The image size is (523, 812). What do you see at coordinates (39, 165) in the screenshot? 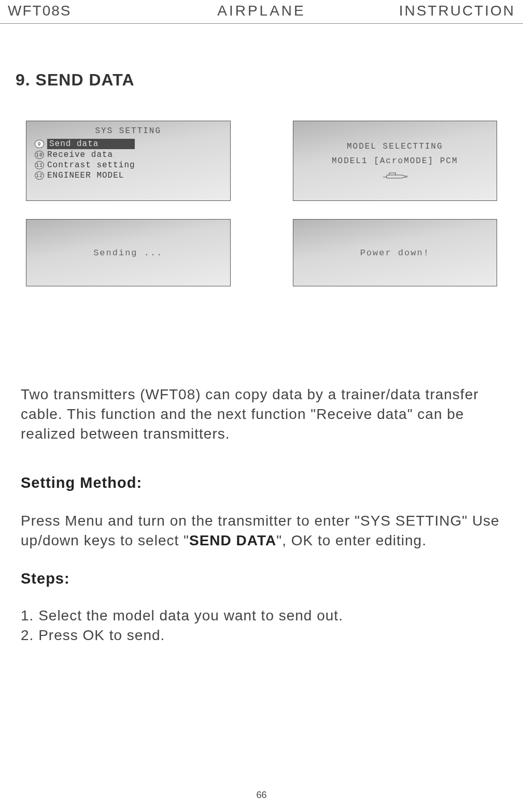
I see `menu-num-icon: 11` at bounding box center [39, 165].